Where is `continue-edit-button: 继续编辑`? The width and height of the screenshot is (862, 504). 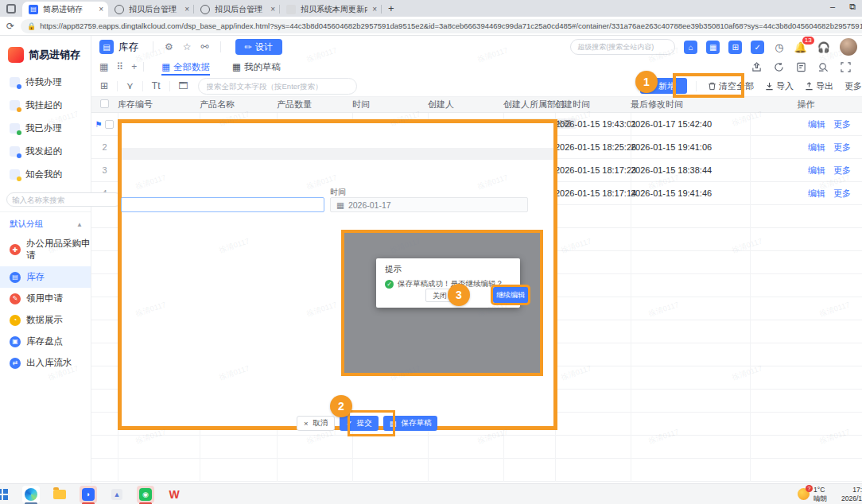 continue-edit-button: 继续编辑 is located at coordinates (511, 295).